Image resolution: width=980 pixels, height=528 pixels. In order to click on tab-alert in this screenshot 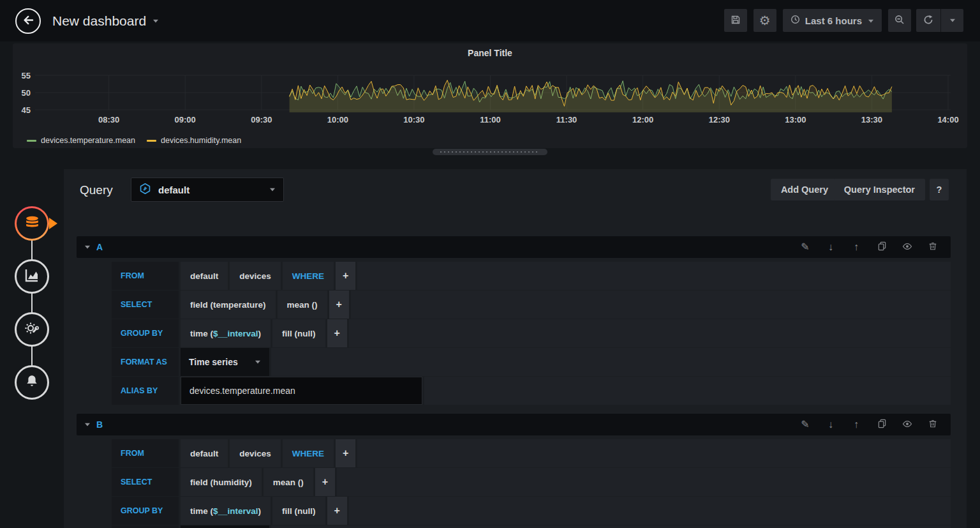, I will do `click(32, 382)`.